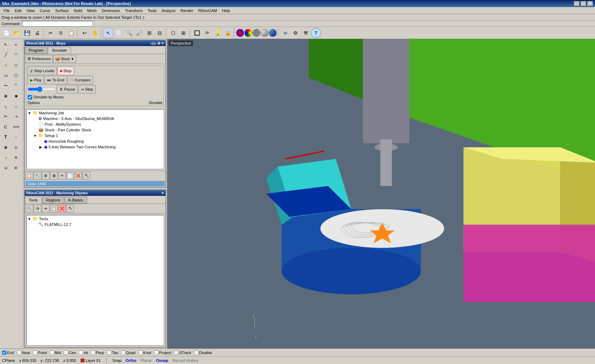  Describe the element at coordinates (95, 147) in the screenshot. I see `tree-5axis: ▶ ◉ 5 Axis Between Two Curves Machining` at that location.